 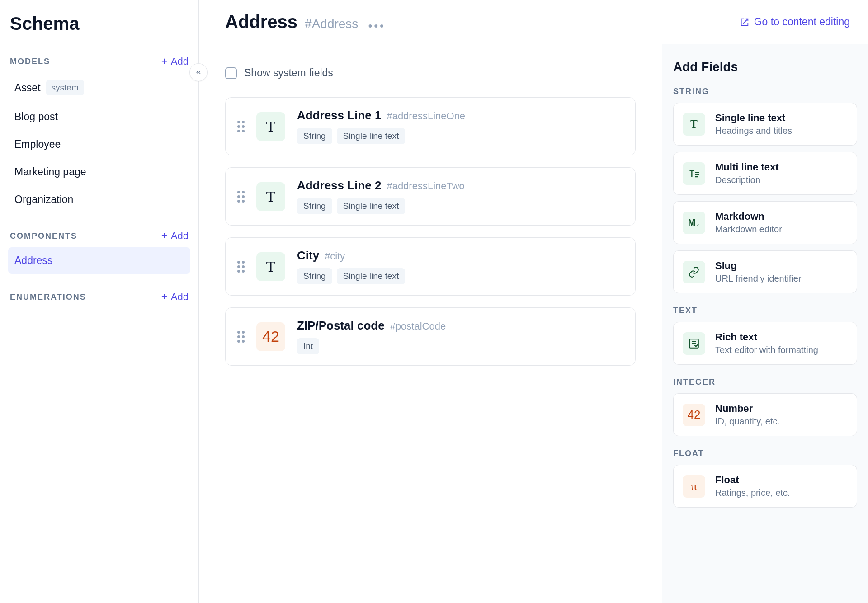 I want to click on add-enumeration-button: + Add, so click(x=175, y=297).